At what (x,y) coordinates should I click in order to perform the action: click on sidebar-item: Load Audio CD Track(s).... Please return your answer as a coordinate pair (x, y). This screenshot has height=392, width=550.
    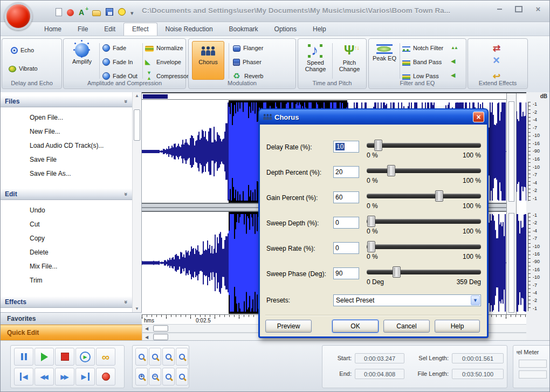
    Looking at the image, I should click on (66, 146).